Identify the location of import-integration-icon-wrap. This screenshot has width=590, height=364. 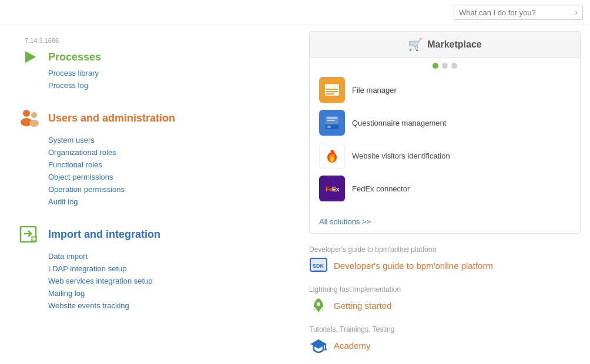
(29, 234).